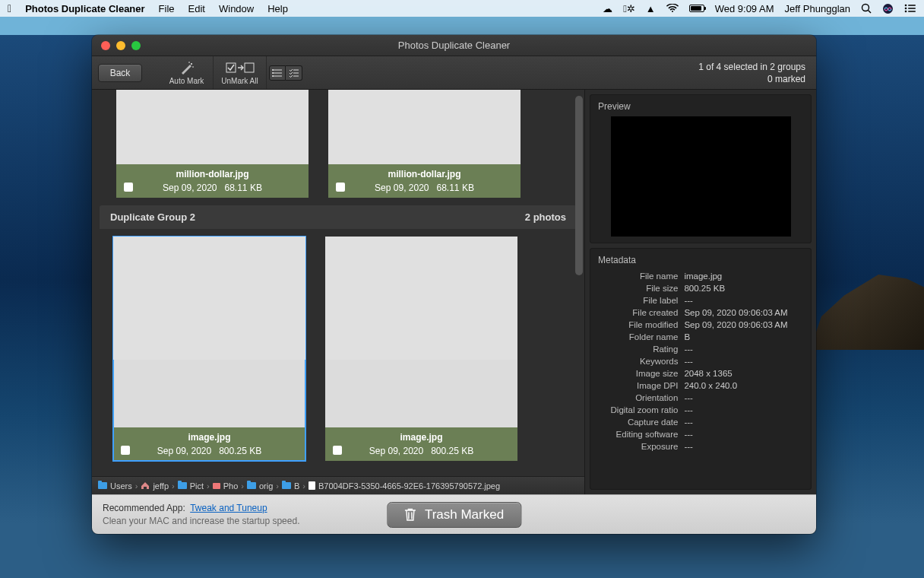  What do you see at coordinates (641, 398) in the screenshot?
I see `metadata-key: Orientation` at bounding box center [641, 398].